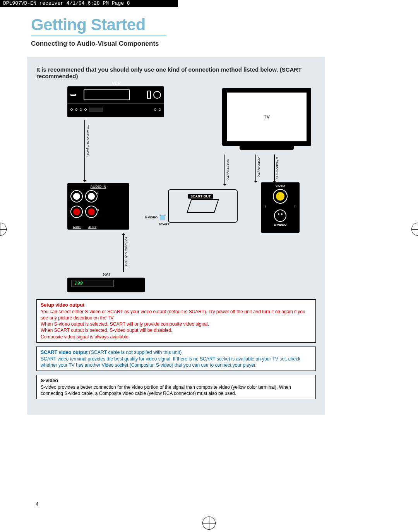  What do you see at coordinates (164, 225) in the screenshot?
I see `scart-port-label: SCART` at bounding box center [164, 225].